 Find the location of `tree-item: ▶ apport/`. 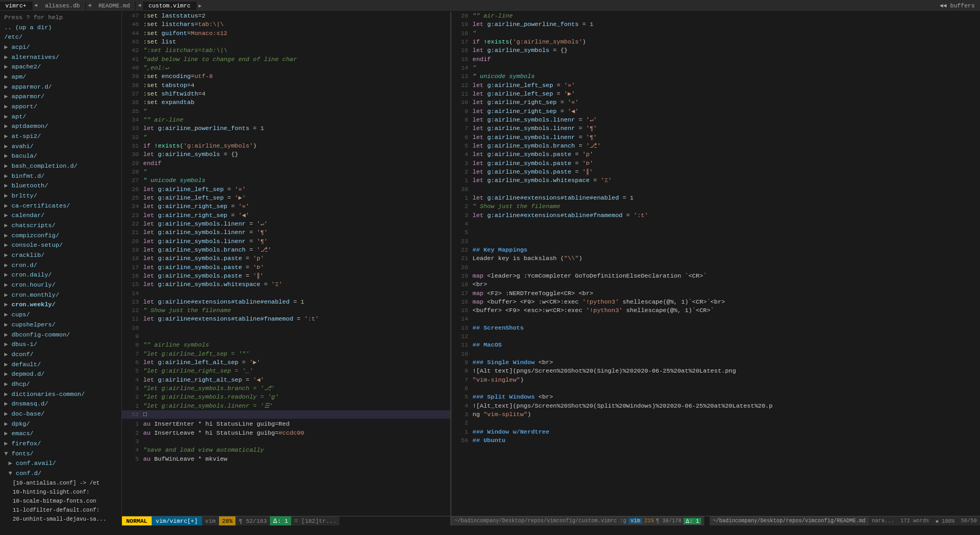

tree-item: ▶ apport/ is located at coordinates (60, 107).